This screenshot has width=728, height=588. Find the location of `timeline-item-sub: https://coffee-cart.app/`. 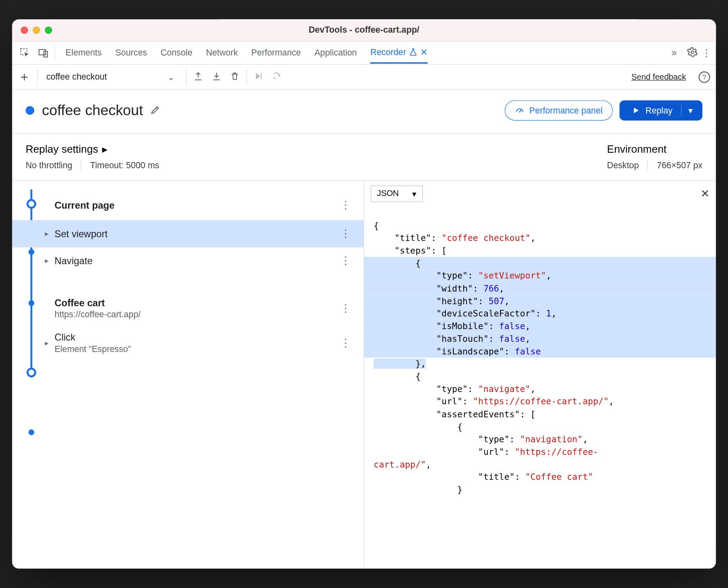

timeline-item-sub: https://coffee-cart.app/ is located at coordinates (97, 314).